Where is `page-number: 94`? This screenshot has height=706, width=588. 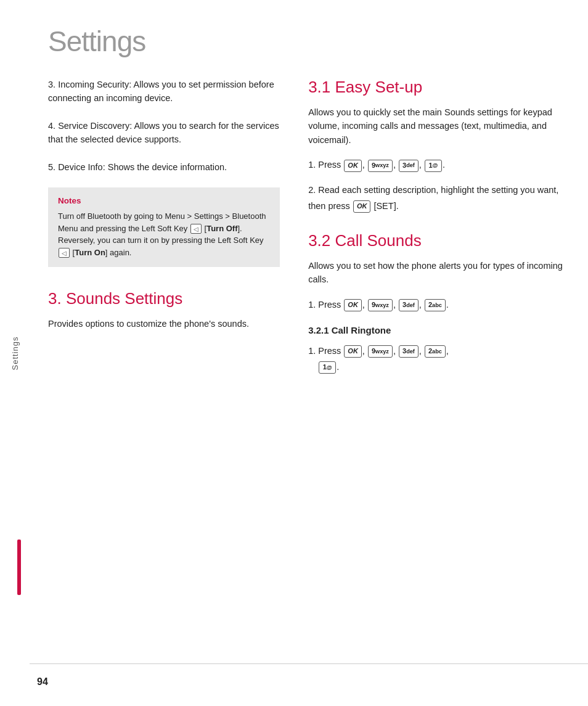
page-number: 94 is located at coordinates (43, 682).